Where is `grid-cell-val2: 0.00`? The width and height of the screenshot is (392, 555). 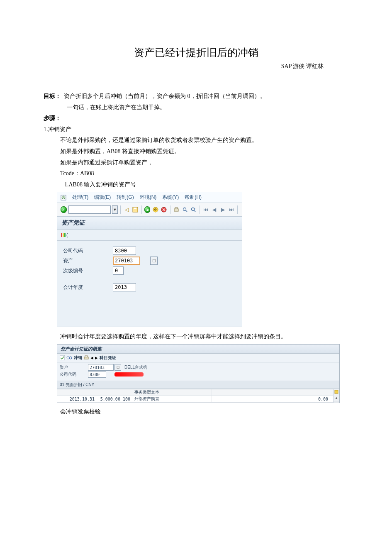 grid-cell-val2: 0.00 is located at coordinates (309, 399).